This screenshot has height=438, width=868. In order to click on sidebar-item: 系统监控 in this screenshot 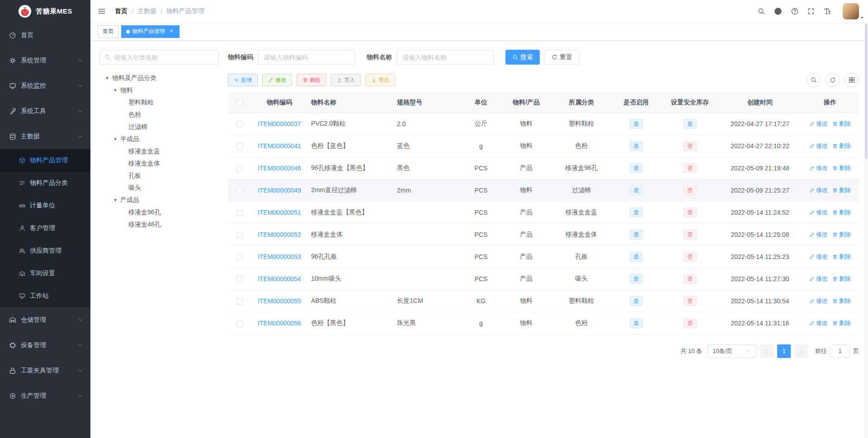, I will do `click(45, 86)`.